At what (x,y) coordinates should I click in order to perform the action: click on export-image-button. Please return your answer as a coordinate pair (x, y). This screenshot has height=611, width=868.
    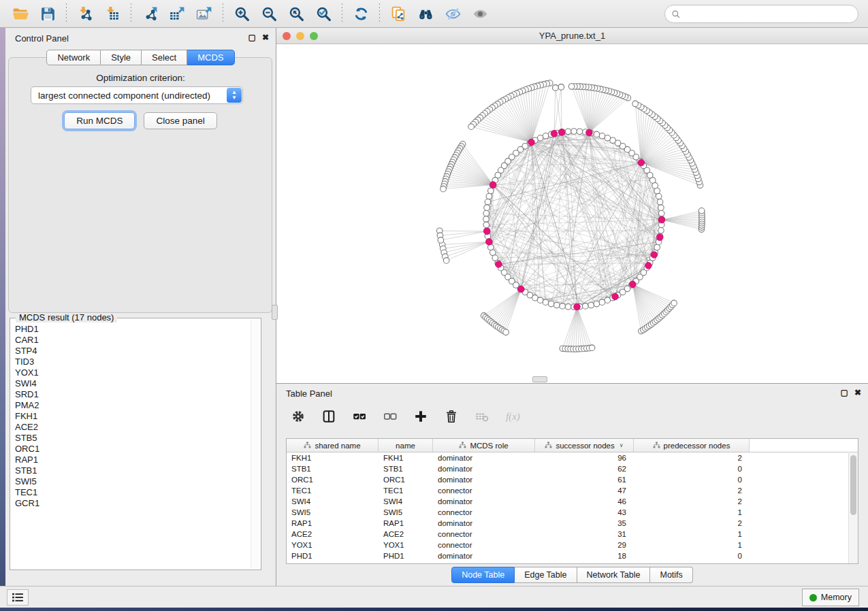
    Looking at the image, I should click on (204, 14).